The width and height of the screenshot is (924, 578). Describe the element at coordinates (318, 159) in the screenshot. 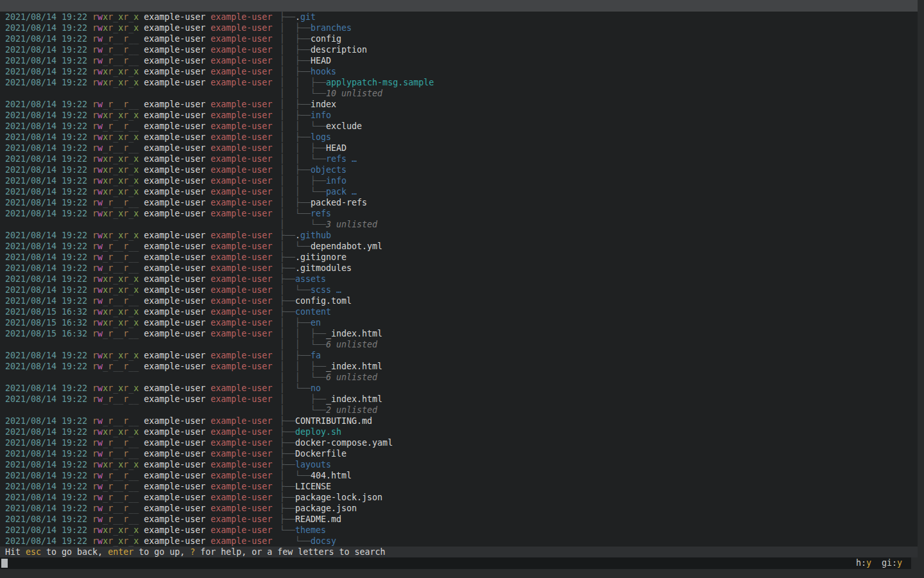

I see `row-tree-entry: │ │ └──refs …` at that location.